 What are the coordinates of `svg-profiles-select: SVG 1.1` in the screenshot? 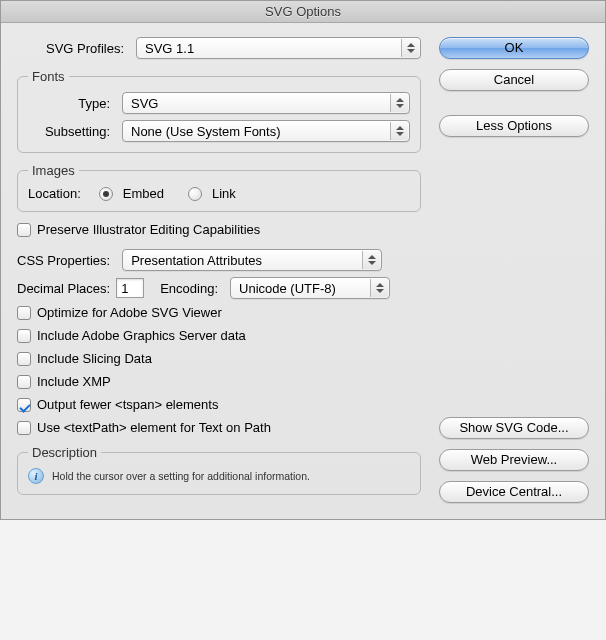 It's located at (278, 48).